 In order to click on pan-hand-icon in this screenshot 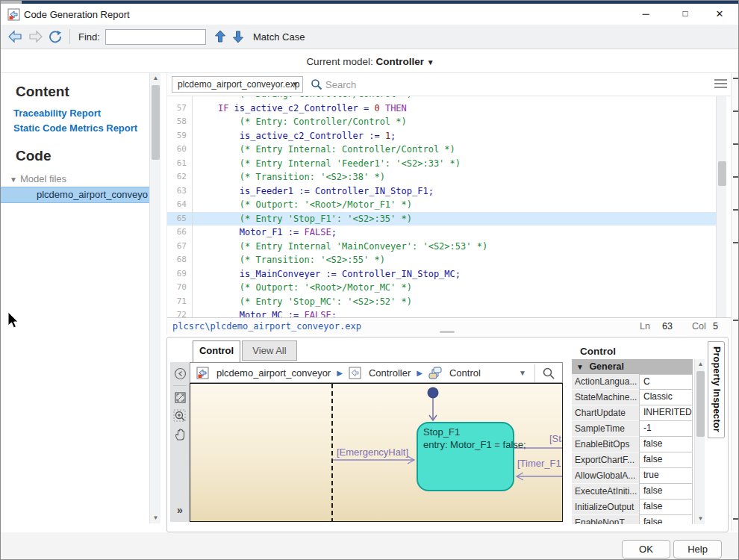, I will do `click(181, 435)`.